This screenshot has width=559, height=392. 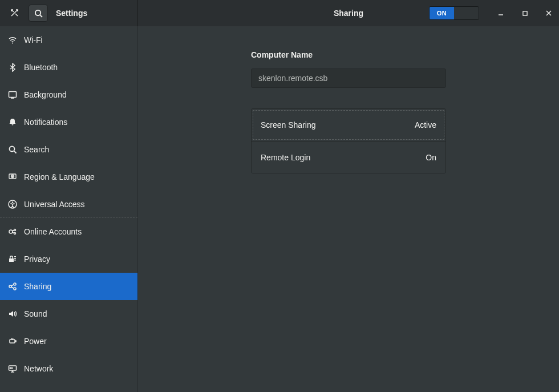 What do you see at coordinates (349, 125) in the screenshot?
I see `sharing-row-screen-sharing: Screen SharingActive` at bounding box center [349, 125].